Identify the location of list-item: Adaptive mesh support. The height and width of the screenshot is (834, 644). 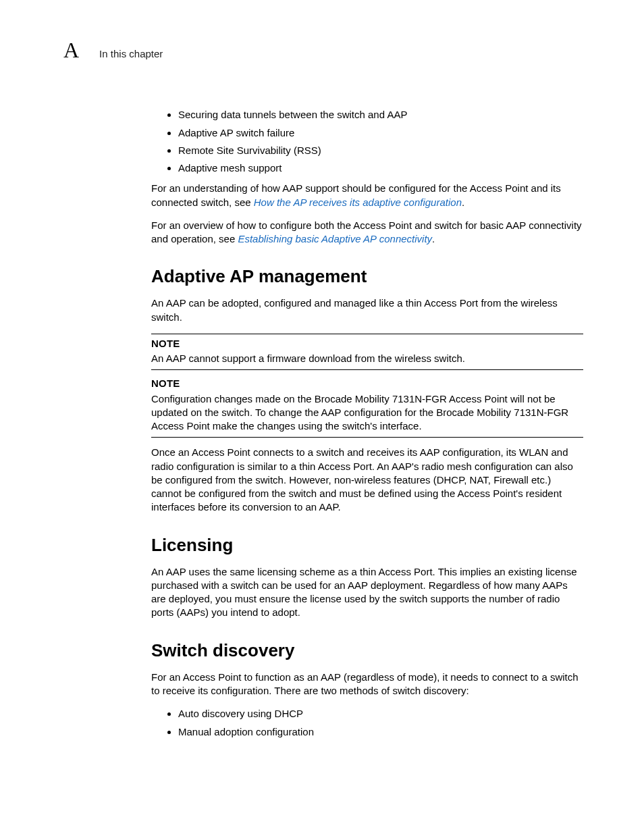
(381, 168).